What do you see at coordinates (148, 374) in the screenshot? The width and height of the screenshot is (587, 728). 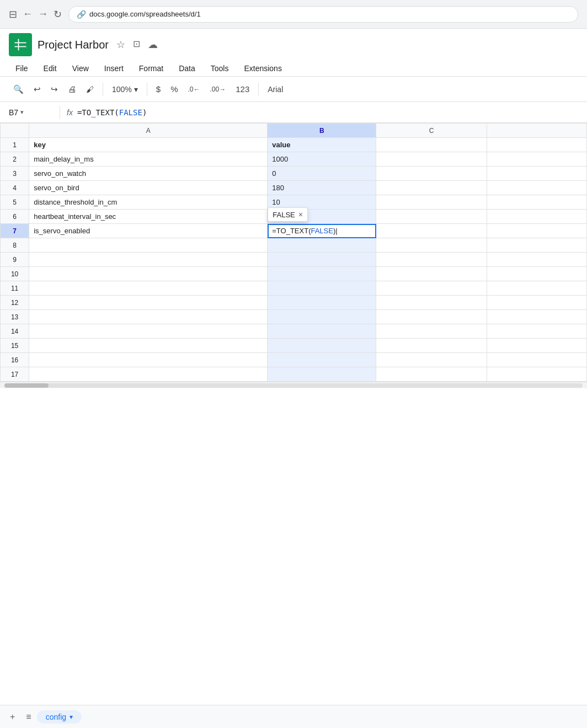 I see `cell-a17` at bounding box center [148, 374].